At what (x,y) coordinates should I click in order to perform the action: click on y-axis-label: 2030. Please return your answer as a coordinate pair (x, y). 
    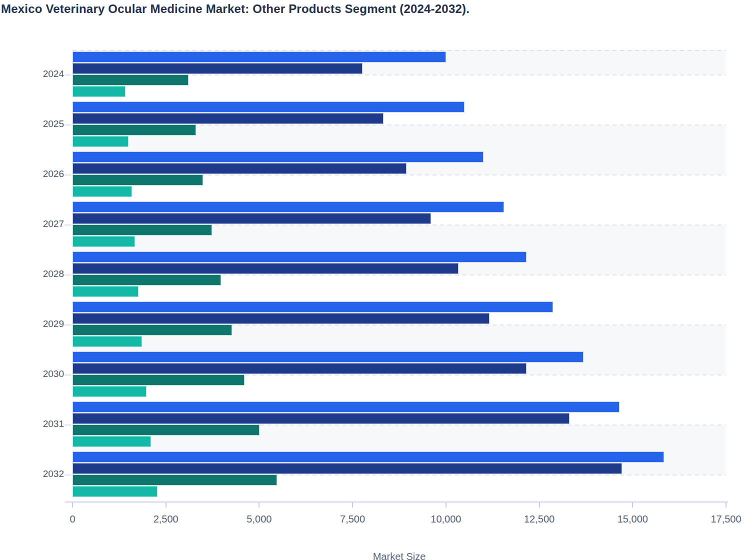
    Looking at the image, I should click on (32, 374).